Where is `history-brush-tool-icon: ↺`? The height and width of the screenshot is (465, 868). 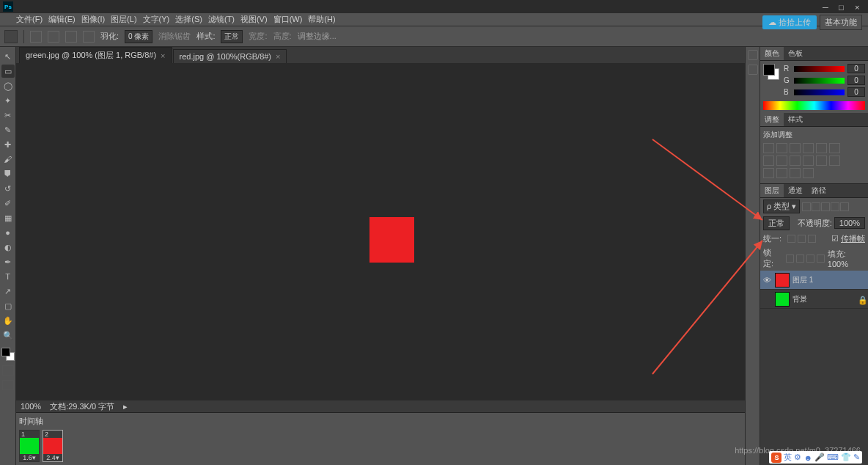 history-brush-tool-icon: ↺ is located at coordinates (8, 188).